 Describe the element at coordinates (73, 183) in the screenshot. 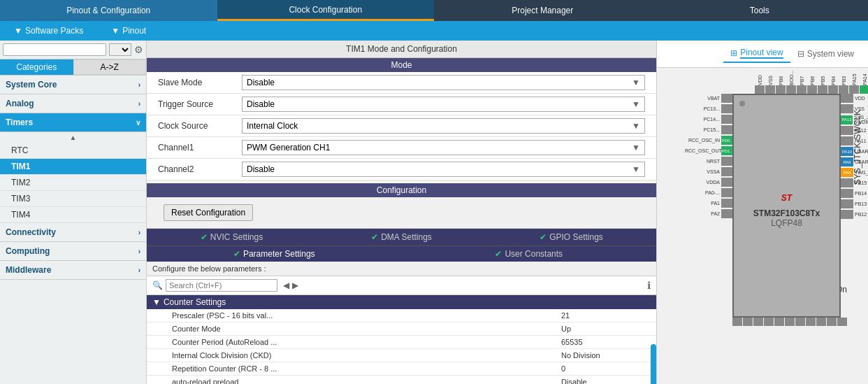

I see `sidebar-item-tim2: TIM2` at that location.